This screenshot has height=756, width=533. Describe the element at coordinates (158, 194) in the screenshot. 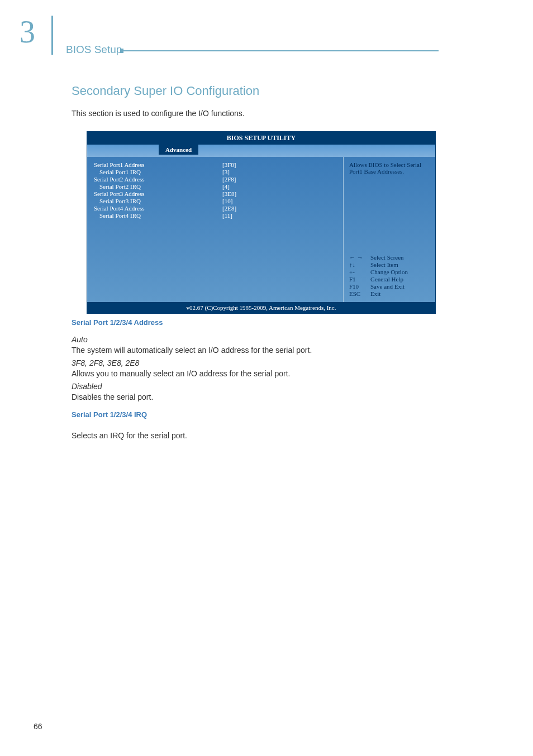

I see `bios-setting-label: Serial Port3 Address` at that location.